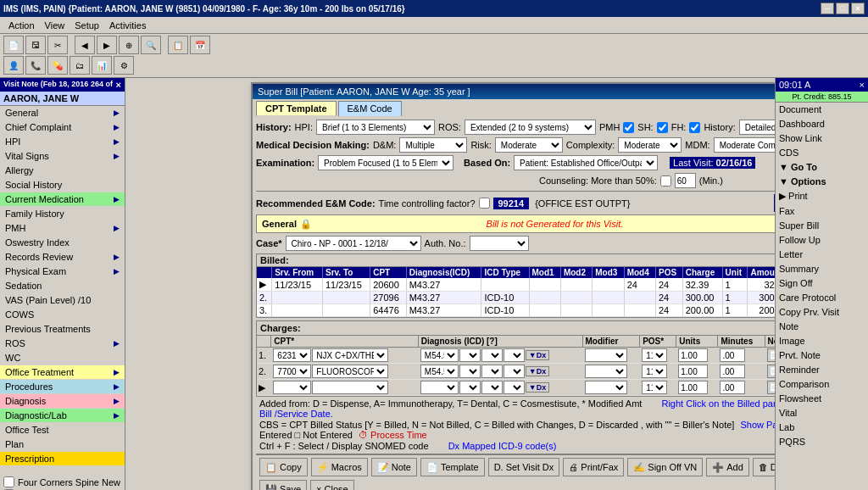 This screenshot has width=868, height=490. I want to click on save-button: 💾 Save, so click(283, 485).